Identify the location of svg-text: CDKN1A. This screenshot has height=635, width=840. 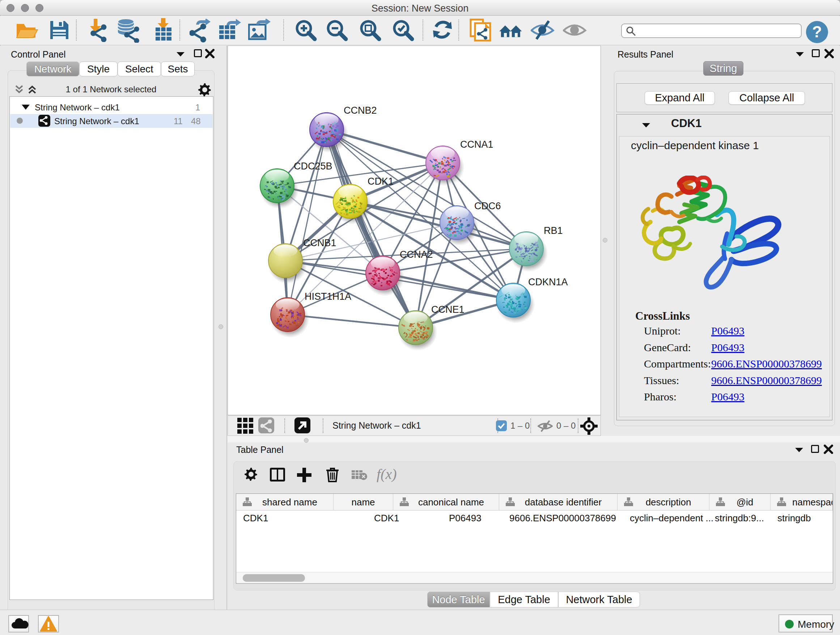
(548, 282).